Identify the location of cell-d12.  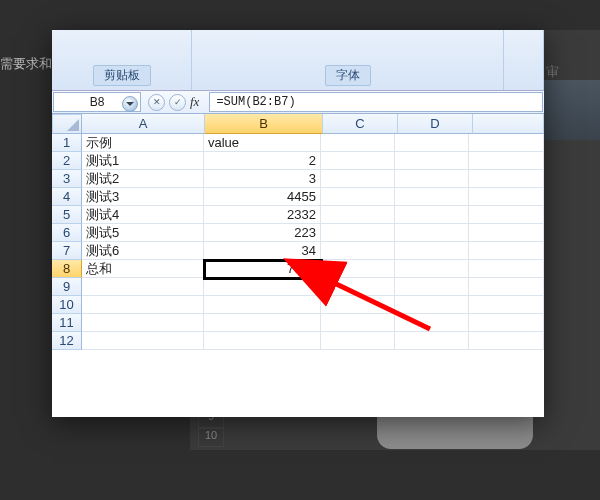
(432, 341).